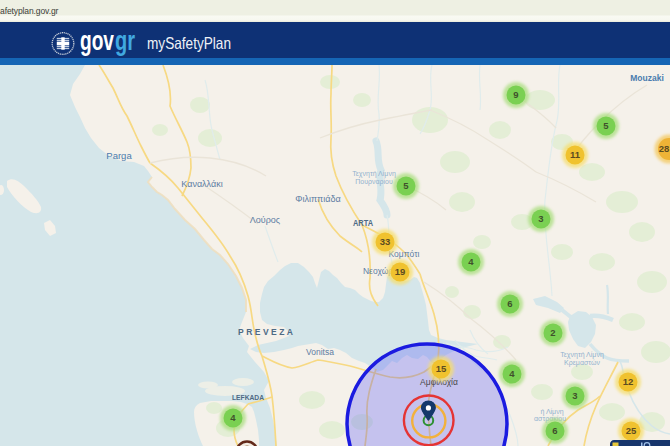  Describe the element at coordinates (400, 272) in the screenshot. I see `svg-text: 19` at that location.